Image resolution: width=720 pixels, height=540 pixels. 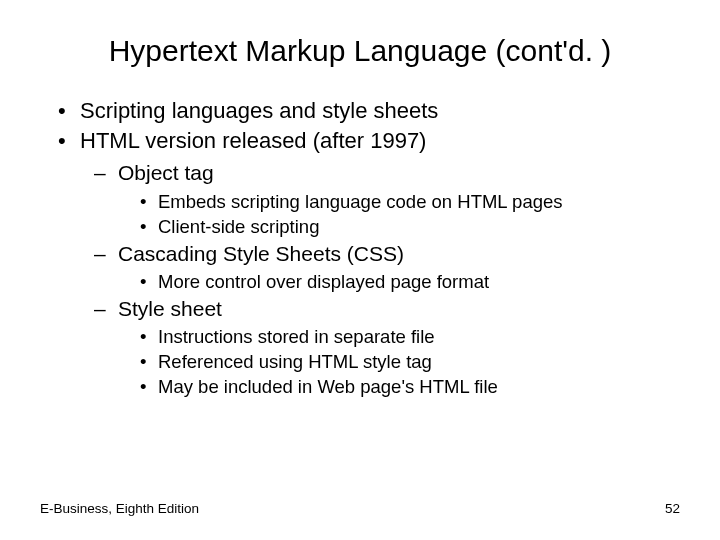 What do you see at coordinates (360, 508) in the screenshot?
I see `slide-footer: E-Business, Eighth Edition 52` at bounding box center [360, 508].